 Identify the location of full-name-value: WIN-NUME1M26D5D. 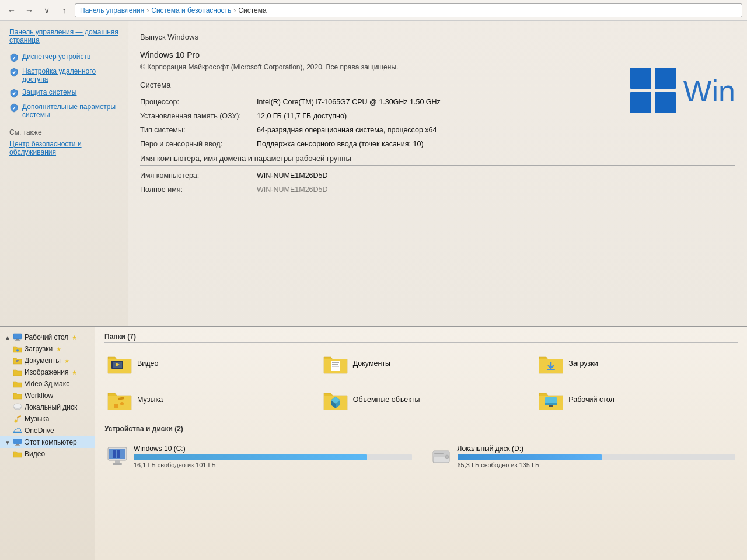
(292, 190).